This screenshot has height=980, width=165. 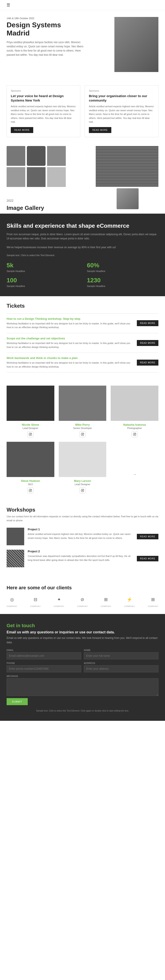 I want to click on name-label: Name, so click(x=121, y=650).